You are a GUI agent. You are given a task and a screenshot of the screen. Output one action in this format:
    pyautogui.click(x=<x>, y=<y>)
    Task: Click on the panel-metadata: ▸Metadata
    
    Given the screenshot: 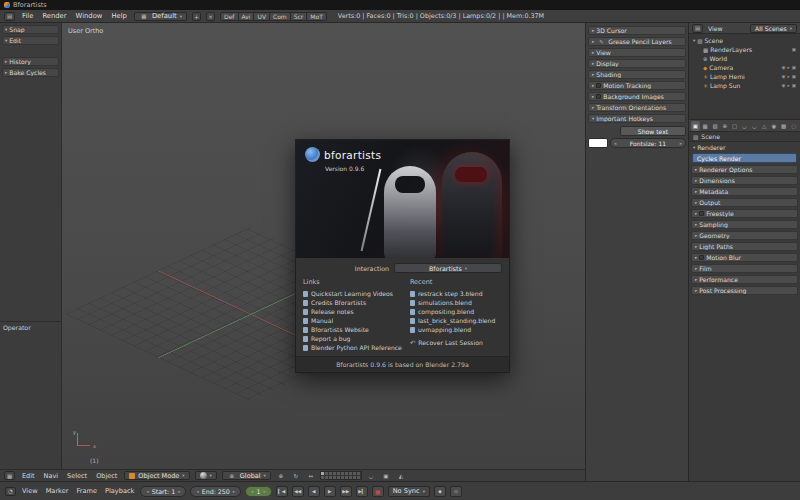 What is the action you would take?
    pyautogui.click(x=744, y=192)
    